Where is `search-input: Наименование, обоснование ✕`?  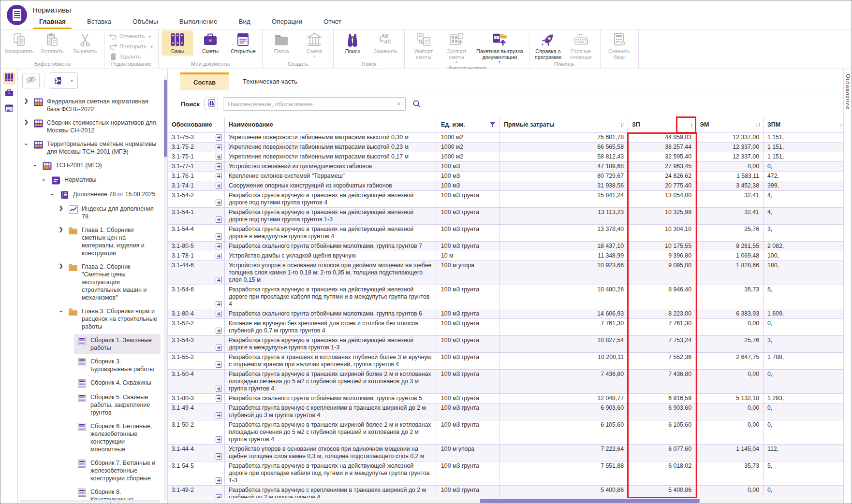 search-input: Наименование, обоснование ✕ is located at coordinates (314, 104).